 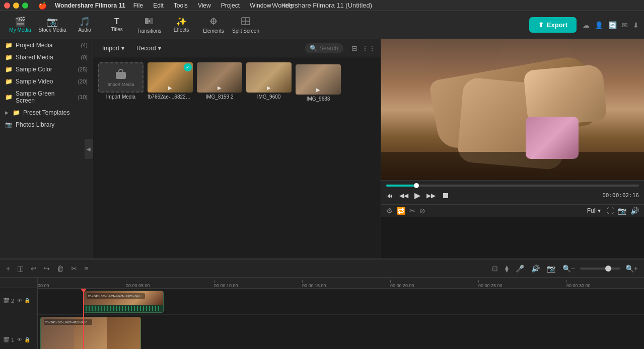 What do you see at coordinates (318, 99) in the screenshot?
I see `clip4-label: IMG_9683` at bounding box center [318, 99].